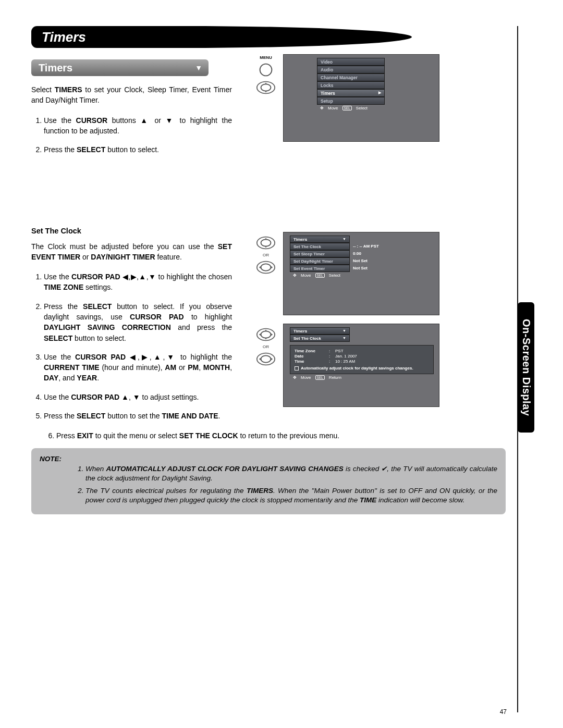 The width and height of the screenshot is (563, 728). Describe the element at coordinates (320, 268) in the screenshot. I see `osd-row-label: Set Event Timer` at that location.